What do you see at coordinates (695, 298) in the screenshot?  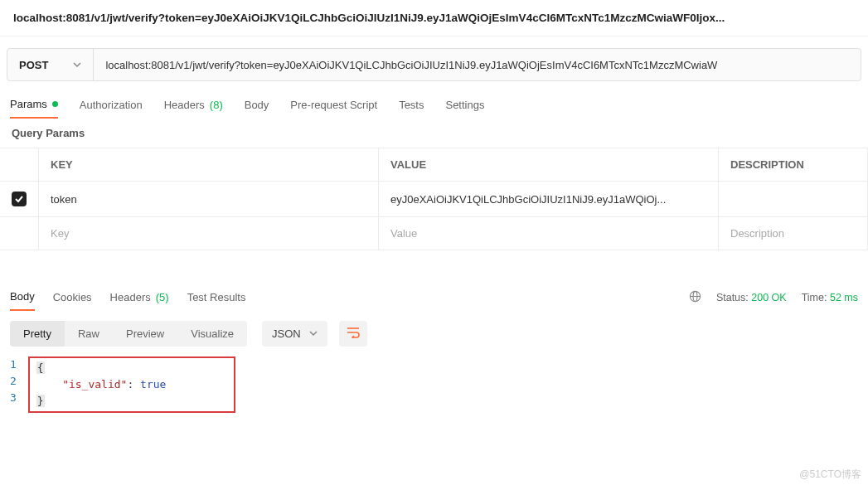 I see `globe-icon` at bounding box center [695, 298].